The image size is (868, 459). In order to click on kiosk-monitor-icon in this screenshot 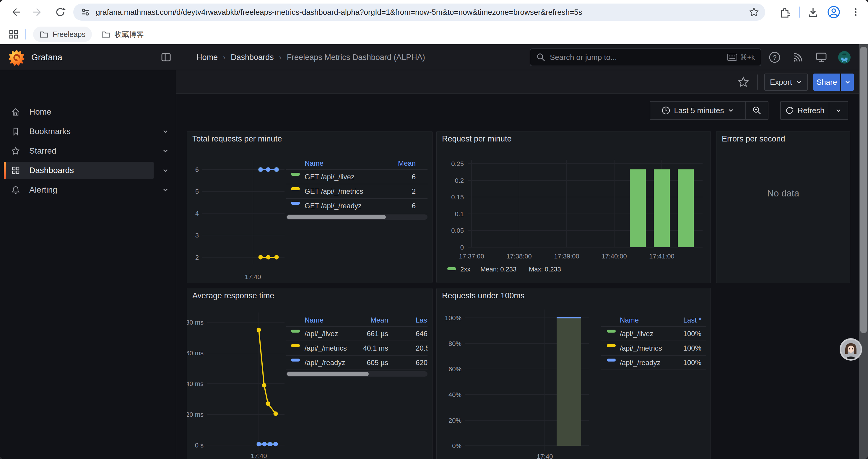, I will do `click(822, 57)`.